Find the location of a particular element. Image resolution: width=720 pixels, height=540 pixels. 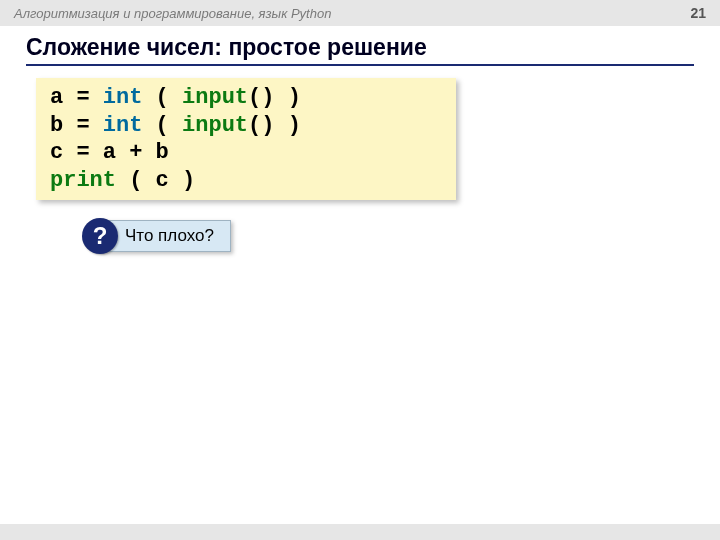

title-section: Сложение чисел: простое решение is located at coordinates (360, 46).